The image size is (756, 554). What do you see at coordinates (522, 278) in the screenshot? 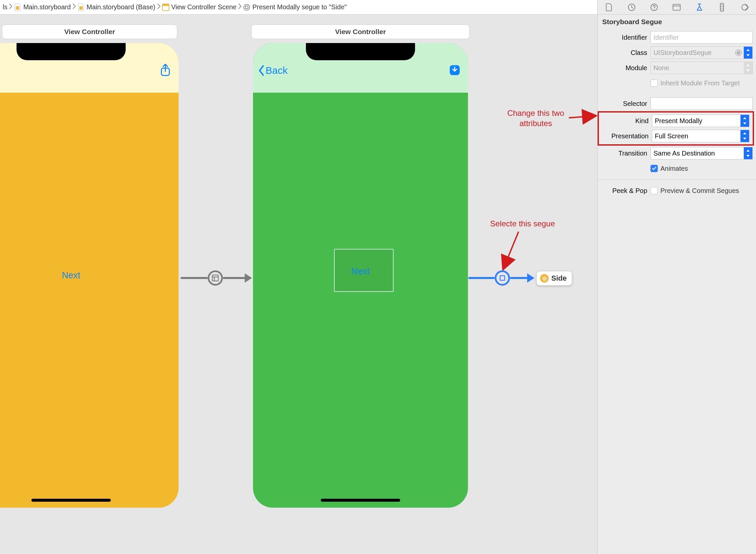
I see `segue-2-line-right` at bounding box center [522, 278].